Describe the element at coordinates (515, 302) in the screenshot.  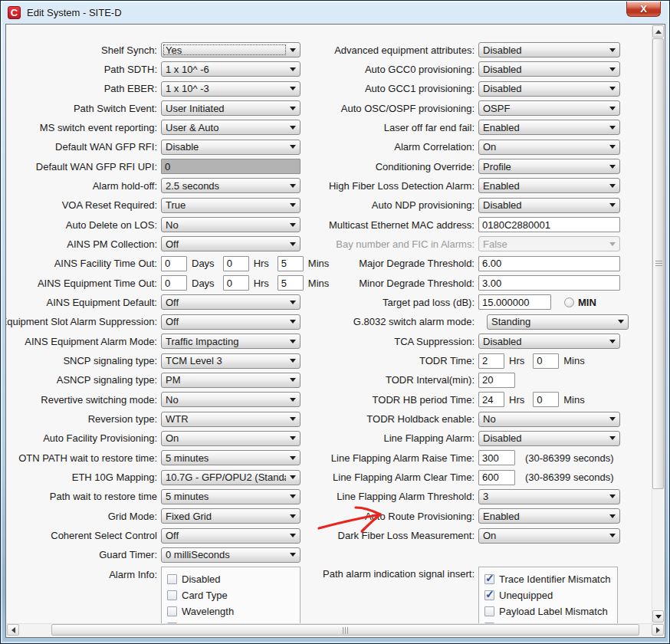
I see `target-pad-loss-db-input` at that location.